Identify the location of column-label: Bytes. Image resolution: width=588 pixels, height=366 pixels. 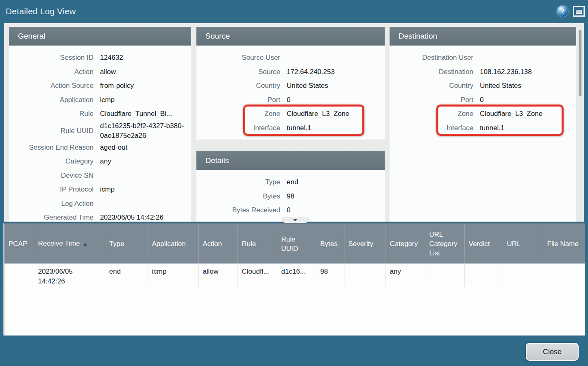
(329, 244).